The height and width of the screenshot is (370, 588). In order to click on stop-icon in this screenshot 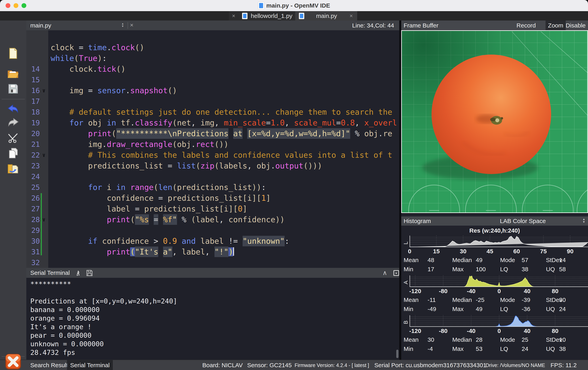, I will do `click(13, 361)`.